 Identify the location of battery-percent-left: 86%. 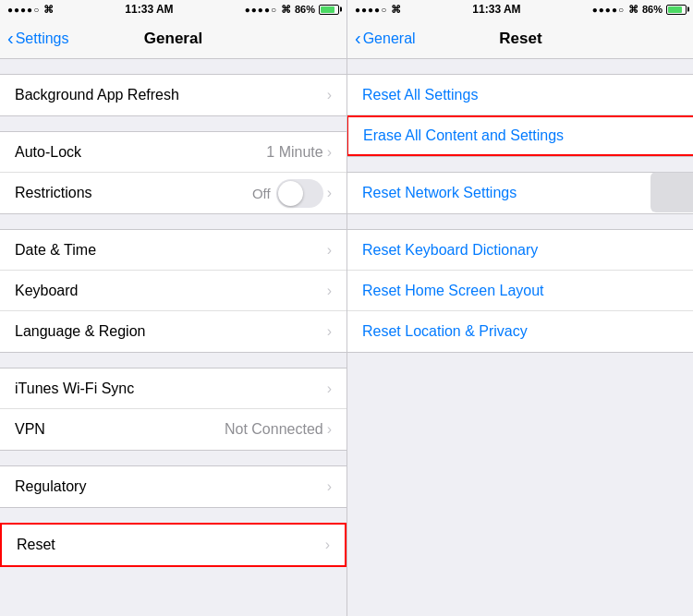
(305, 9).